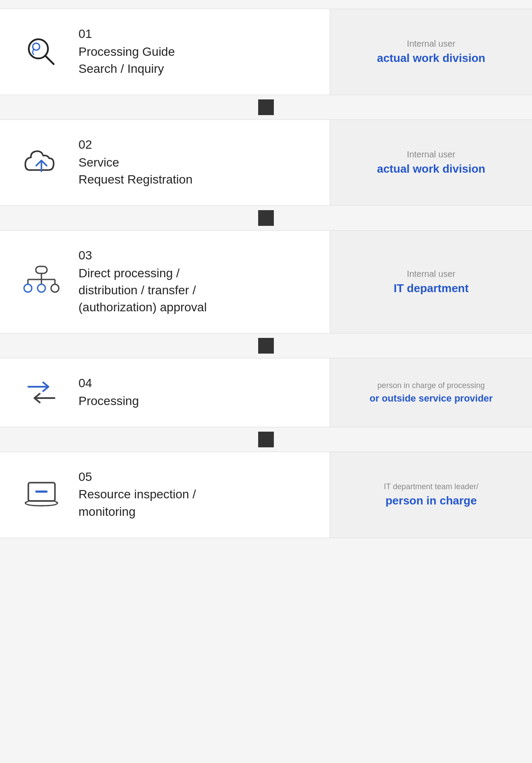 This screenshot has width=532, height=763. Describe the element at coordinates (431, 154) in the screenshot. I see `step-user-label-02: Internal user` at that location.